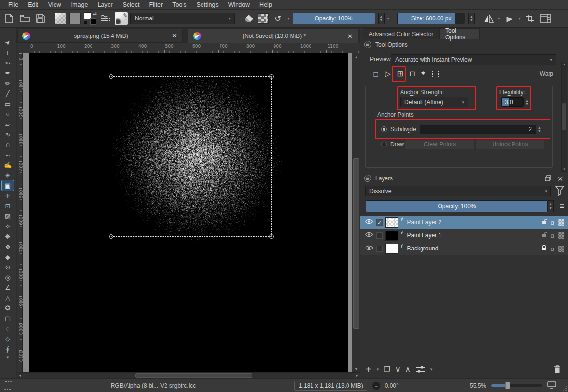  What do you see at coordinates (565, 389) in the screenshot?
I see `window-resize-grip` at bounding box center [565, 389].